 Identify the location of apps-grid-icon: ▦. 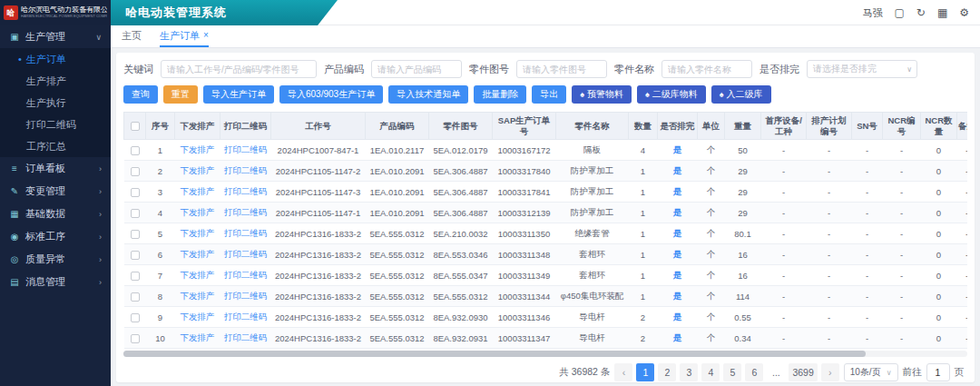
(942, 13).